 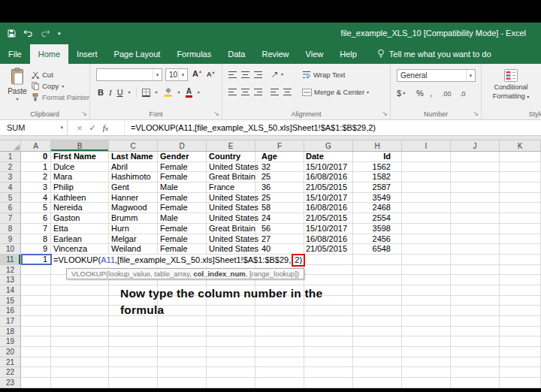 I want to click on name-box: SUM ▾, so click(x=34, y=128).